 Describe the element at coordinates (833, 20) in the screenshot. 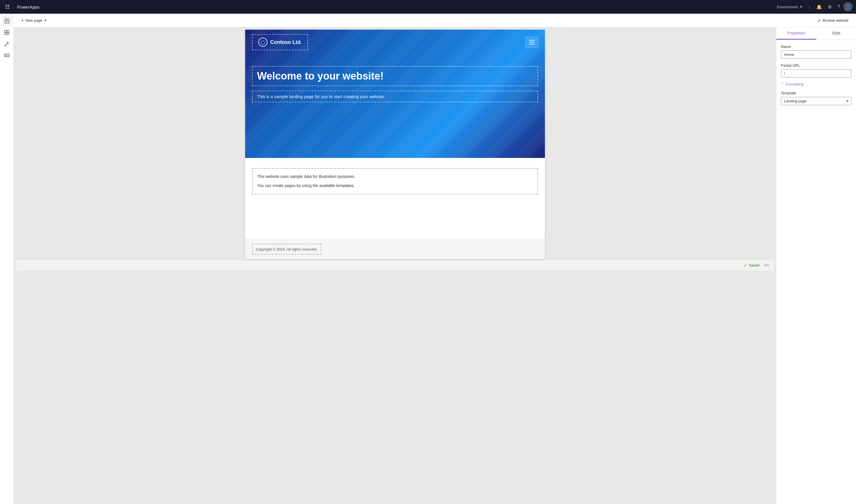

I see `browse-website-button: ⇗ Browse website` at that location.